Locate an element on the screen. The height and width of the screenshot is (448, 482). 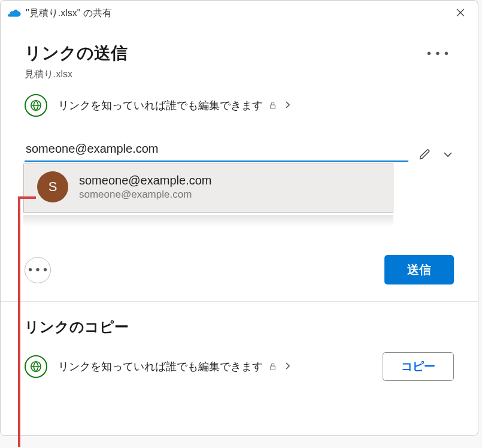
permission-wrap: リンクを知っていれば誰でも編集できます is located at coordinates (174, 105).